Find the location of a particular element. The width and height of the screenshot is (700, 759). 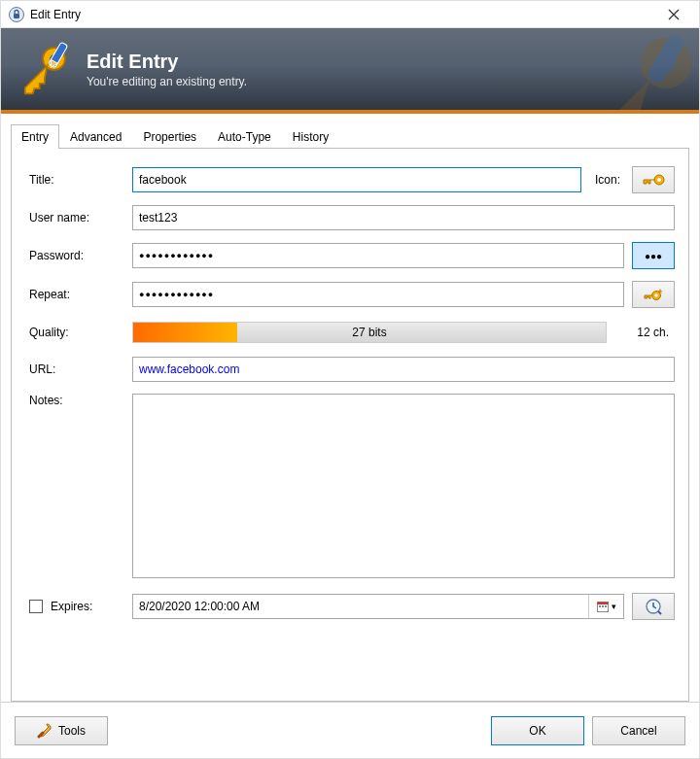

chevron-down-icon: ▾ is located at coordinates (614, 606).